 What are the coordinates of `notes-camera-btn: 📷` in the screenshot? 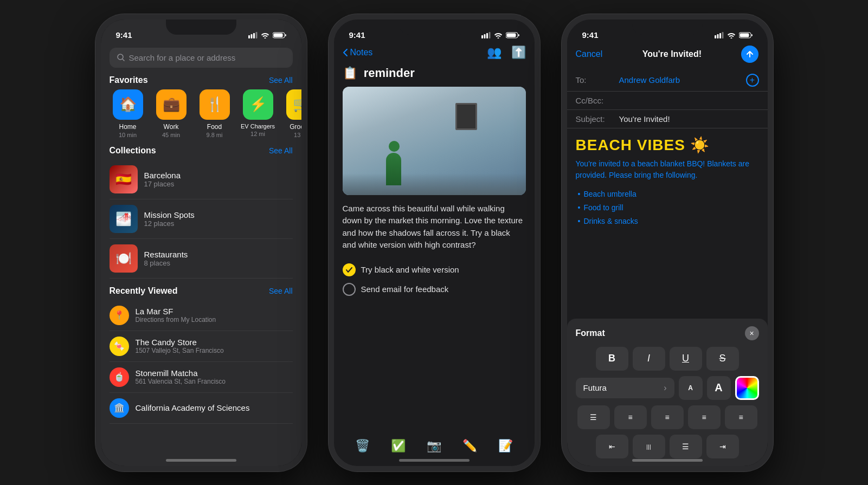 It's located at (434, 446).